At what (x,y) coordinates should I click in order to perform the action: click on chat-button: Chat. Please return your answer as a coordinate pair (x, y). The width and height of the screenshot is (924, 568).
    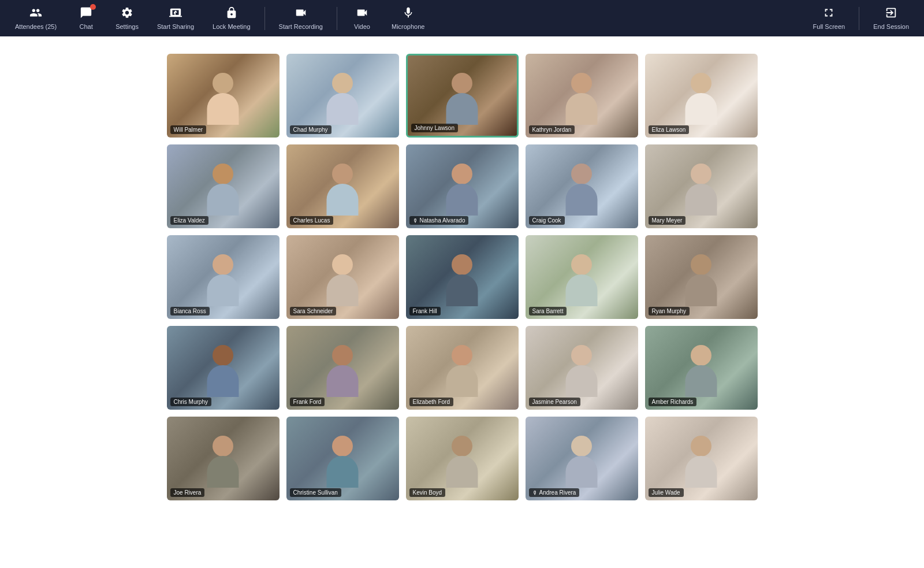
    Looking at the image, I should click on (86, 18).